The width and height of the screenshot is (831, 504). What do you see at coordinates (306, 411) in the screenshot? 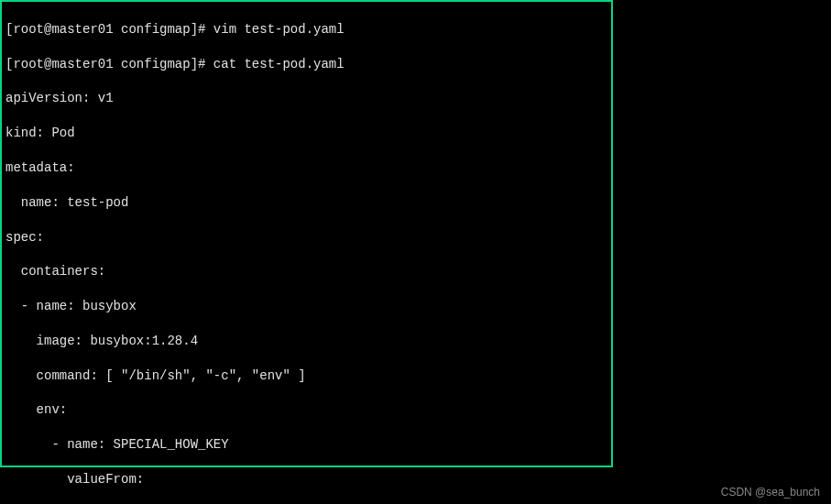
I see `yaml-line: env:` at bounding box center [306, 411].